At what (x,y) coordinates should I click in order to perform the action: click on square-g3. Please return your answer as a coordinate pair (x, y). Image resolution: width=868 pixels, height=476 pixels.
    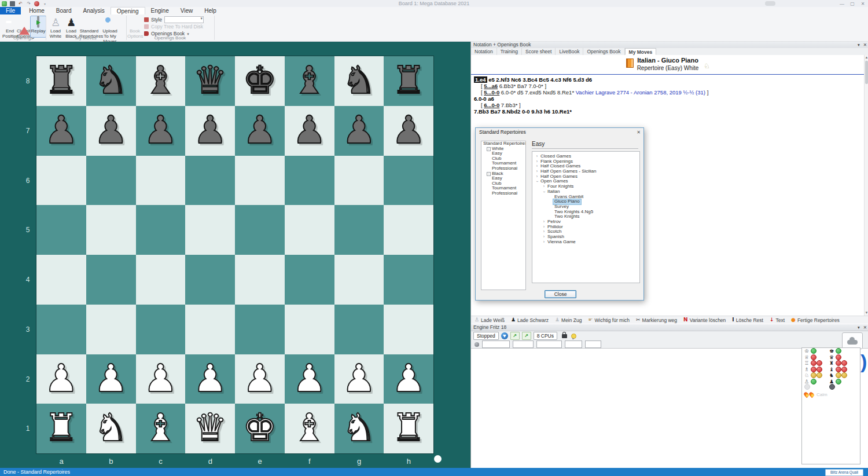
    Looking at the image, I should click on (359, 329).